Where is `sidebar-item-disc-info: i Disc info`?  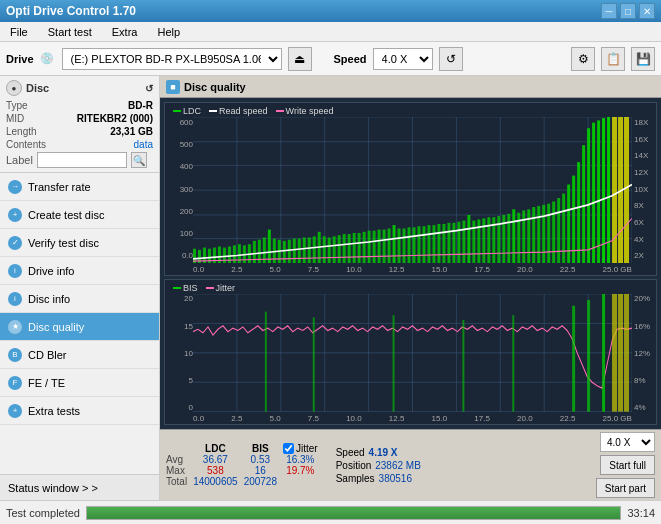 sidebar-item-disc-info: i Disc info is located at coordinates (80, 299).